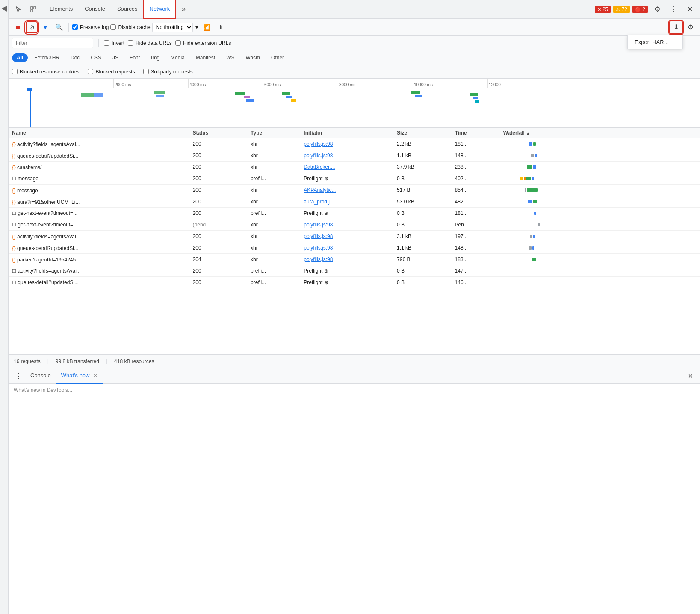 This screenshot has width=700, height=614. What do you see at coordinates (278, 58) in the screenshot?
I see `type-btn-other: Other` at bounding box center [278, 58].